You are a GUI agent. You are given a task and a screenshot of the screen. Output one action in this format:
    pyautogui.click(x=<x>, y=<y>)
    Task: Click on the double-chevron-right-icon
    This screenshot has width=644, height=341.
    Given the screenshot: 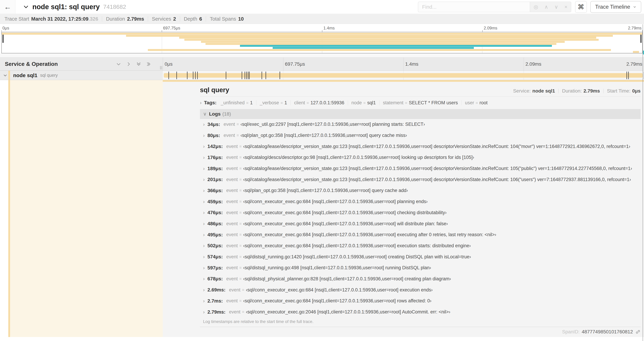 What is the action you would take?
    pyautogui.click(x=148, y=64)
    